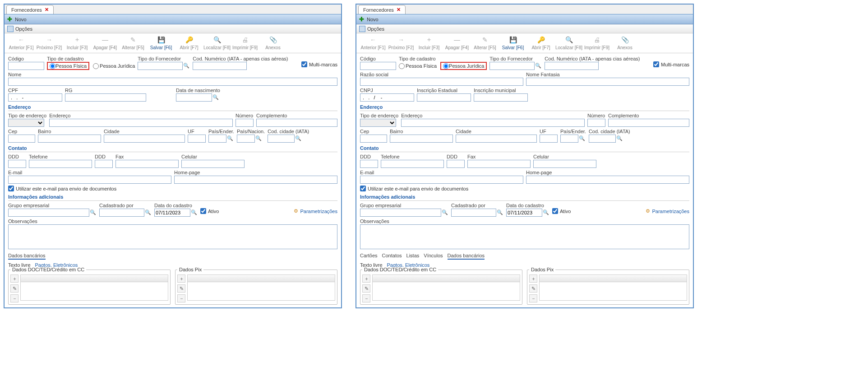  I want to click on parametrizacoes-link: ⚙Parametrizações, so click(316, 211).